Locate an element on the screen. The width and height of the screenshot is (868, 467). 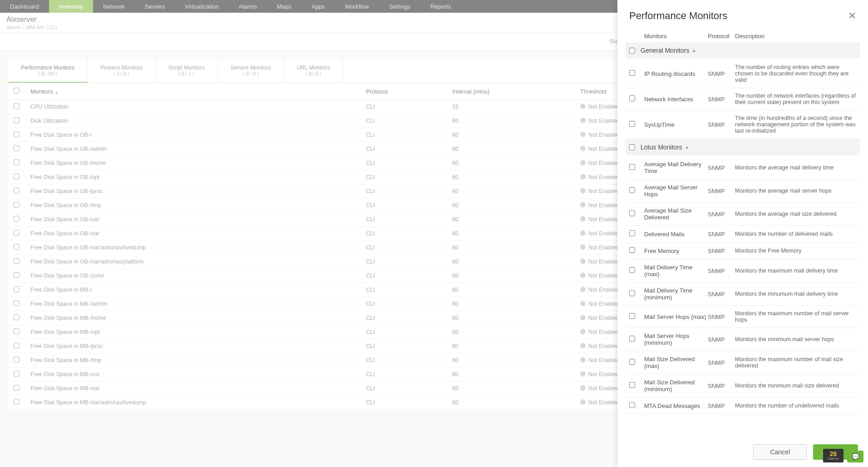
option-description: Monitors the number of delivered mails is located at coordinates (795, 234).